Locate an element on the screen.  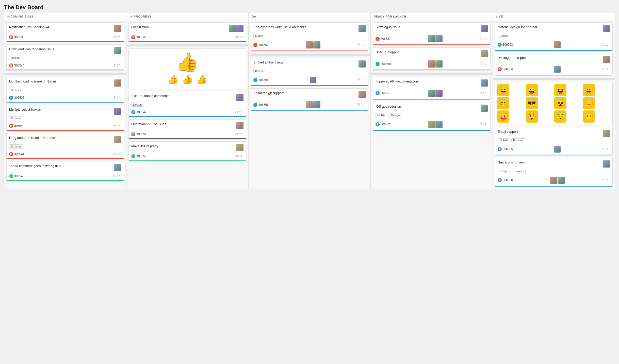
col-body-qa-row2: Embed all the things Browser F 306554 ⏱ … is located at coordinates (310, 85).